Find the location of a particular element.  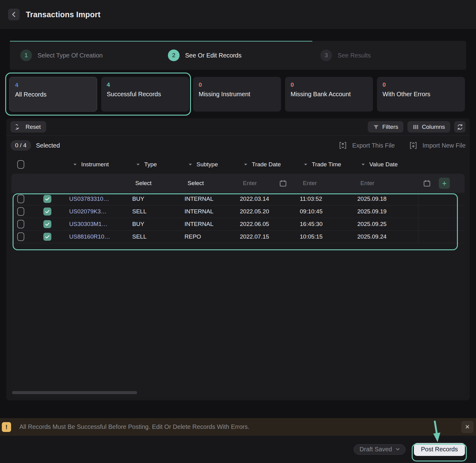

step-label: Select Type Of Creation is located at coordinates (70, 55).